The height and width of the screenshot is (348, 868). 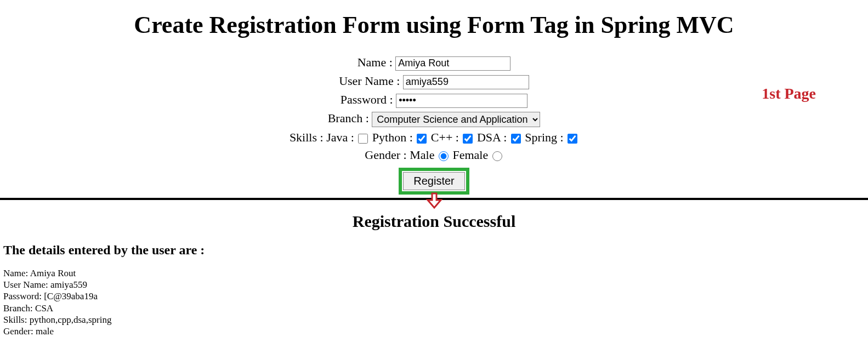 I want to click on username-input, so click(x=466, y=82).